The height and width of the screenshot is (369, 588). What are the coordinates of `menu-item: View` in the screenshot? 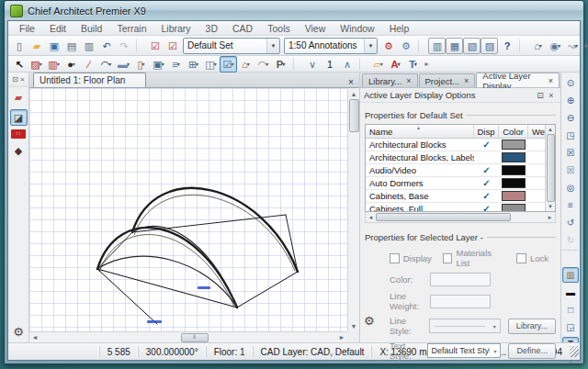 It's located at (316, 28).